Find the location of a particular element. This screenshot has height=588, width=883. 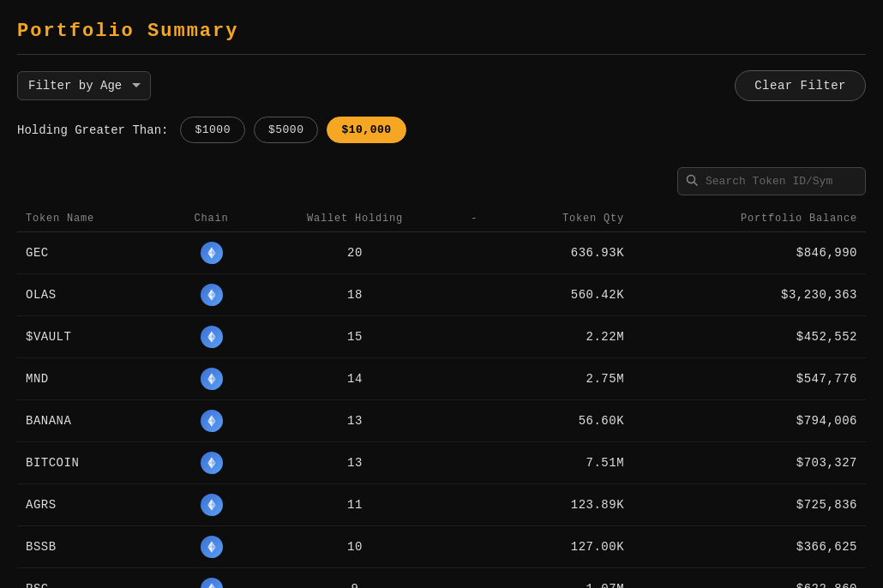

table-row: BSSB 10 127.00K $366,625 is located at coordinates (442, 547).